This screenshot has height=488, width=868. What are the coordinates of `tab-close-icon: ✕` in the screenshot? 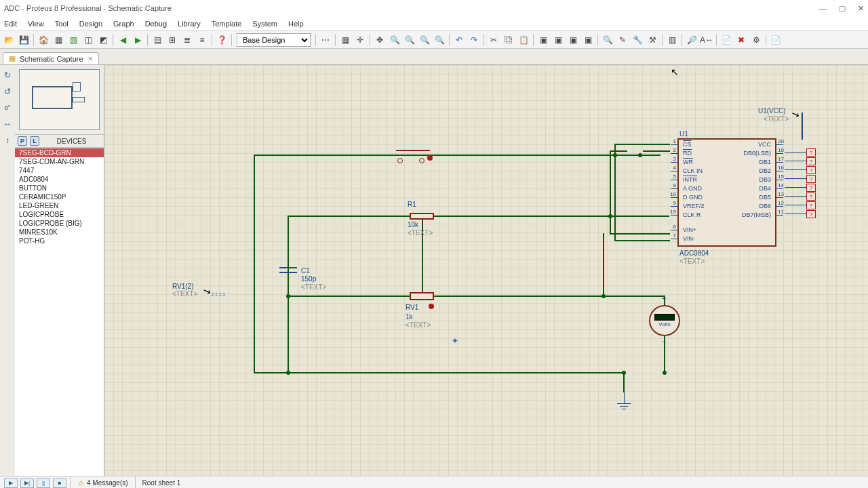 It's located at (90, 58).